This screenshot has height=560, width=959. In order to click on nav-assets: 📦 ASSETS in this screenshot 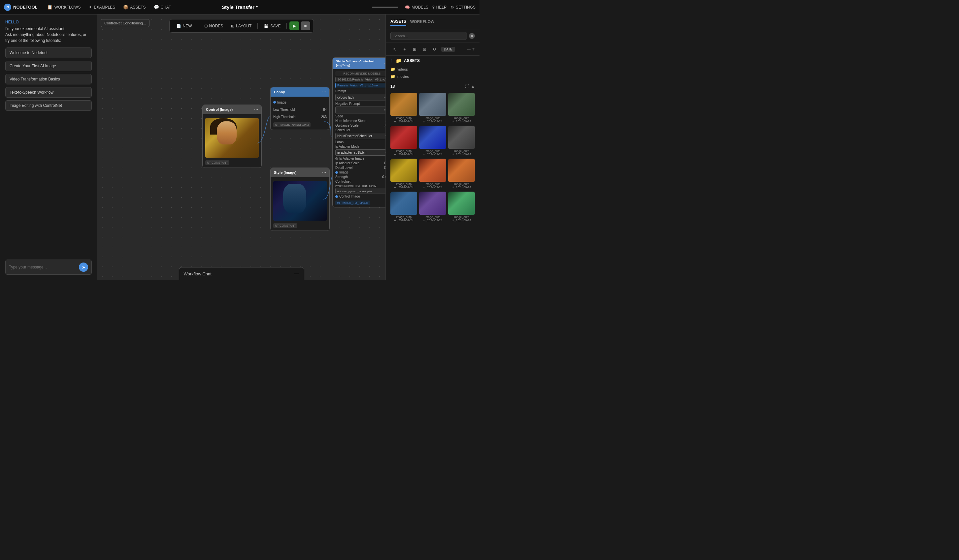, I will do `click(134, 7)`.